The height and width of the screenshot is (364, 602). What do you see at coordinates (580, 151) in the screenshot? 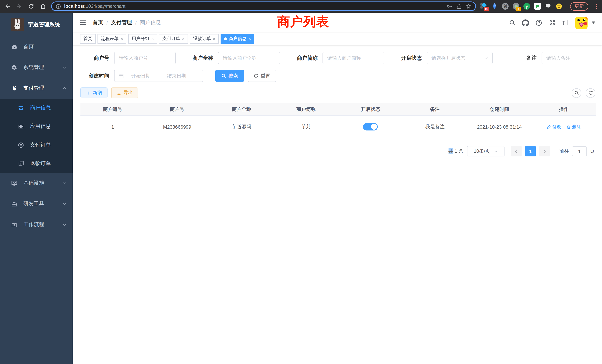
I see `goto-page-input` at bounding box center [580, 151].